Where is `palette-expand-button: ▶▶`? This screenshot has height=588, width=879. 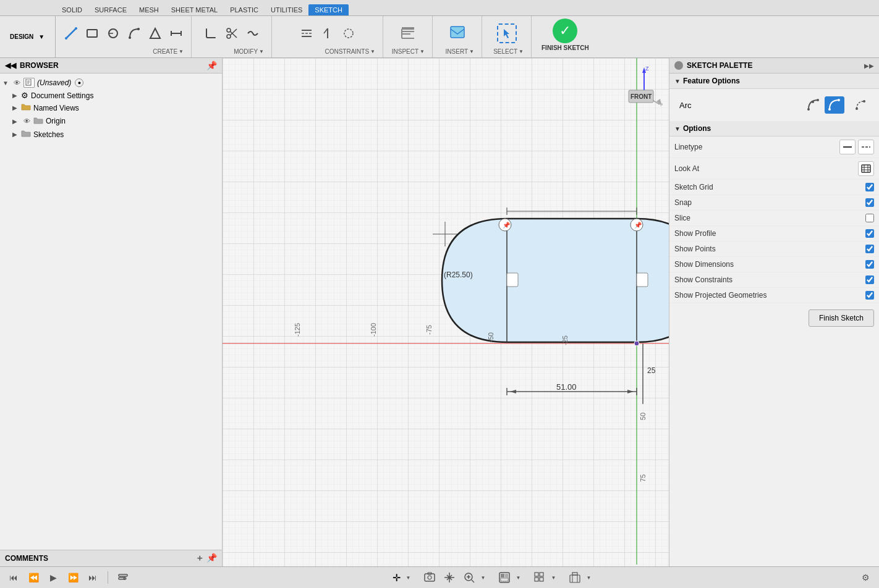 palette-expand-button: ▶▶ is located at coordinates (869, 65).